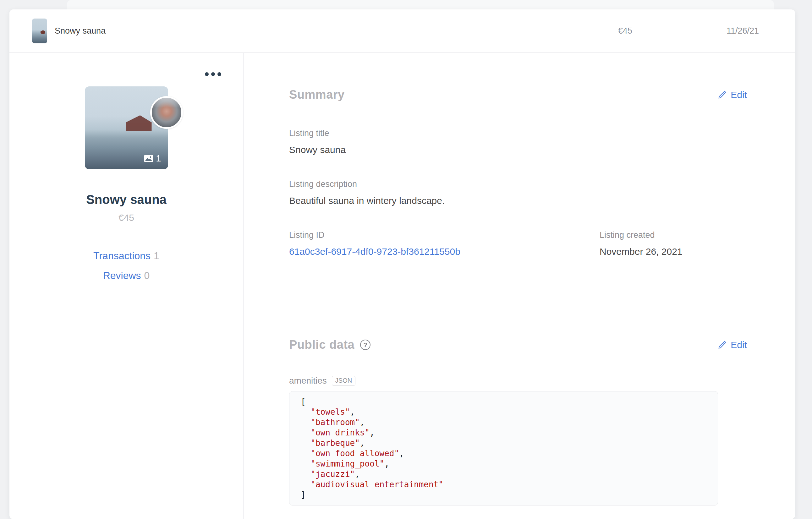 This screenshot has height=519, width=812. I want to click on listing-title-value: Snowy sauna, so click(518, 150).